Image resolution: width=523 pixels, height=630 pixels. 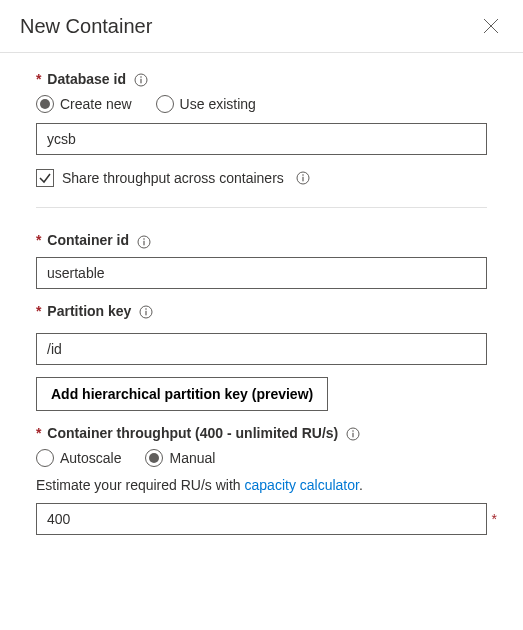 I want to click on radio-use-existing: Use existing, so click(x=206, y=104).